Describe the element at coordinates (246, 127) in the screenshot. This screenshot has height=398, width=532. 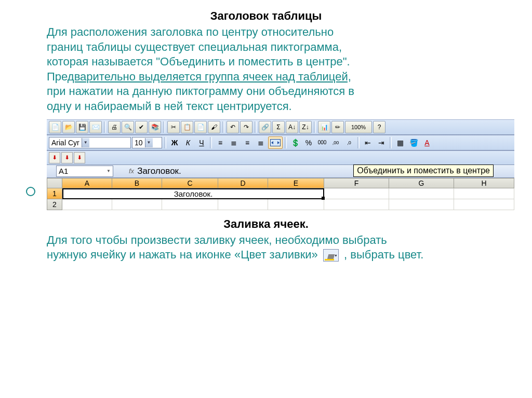
I see `redo-icon: ↷` at that location.